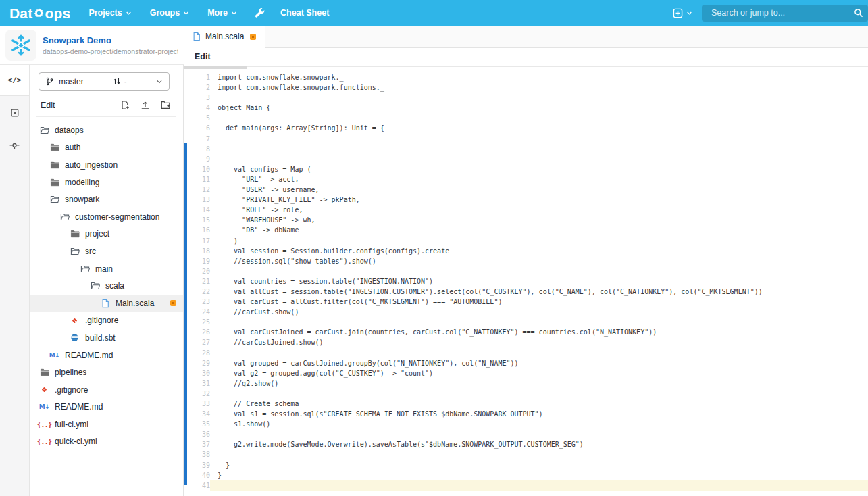 This screenshot has width=868, height=496. Describe the element at coordinates (197, 404) in the screenshot. I see `line-number: 33` at that location.